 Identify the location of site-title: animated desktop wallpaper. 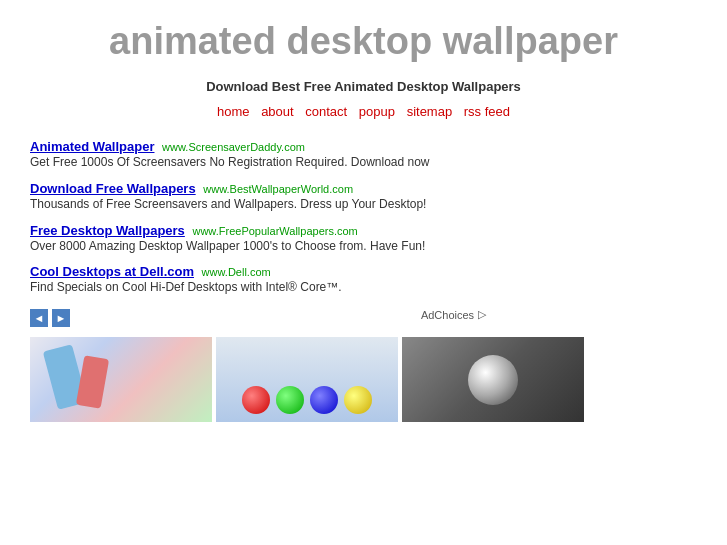
(364, 42).